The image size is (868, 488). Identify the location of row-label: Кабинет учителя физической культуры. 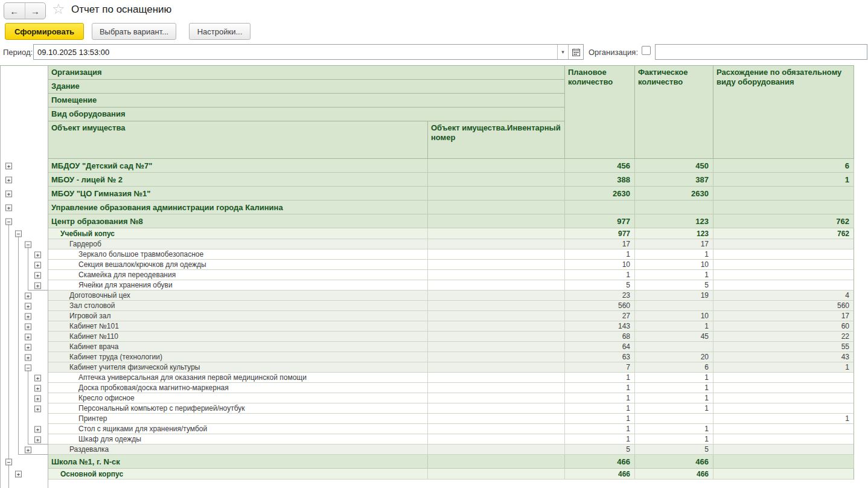
(238, 367).